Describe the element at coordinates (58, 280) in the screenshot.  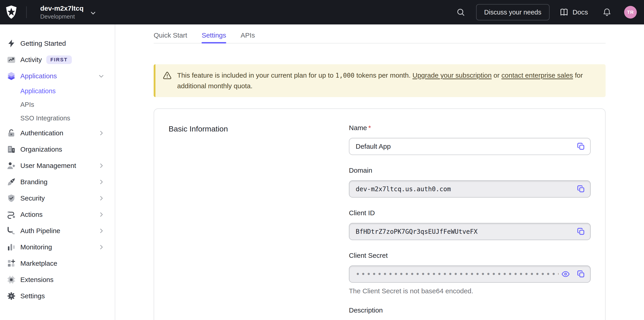
I see `sidebar-item-extensions: Extensions` at that location.